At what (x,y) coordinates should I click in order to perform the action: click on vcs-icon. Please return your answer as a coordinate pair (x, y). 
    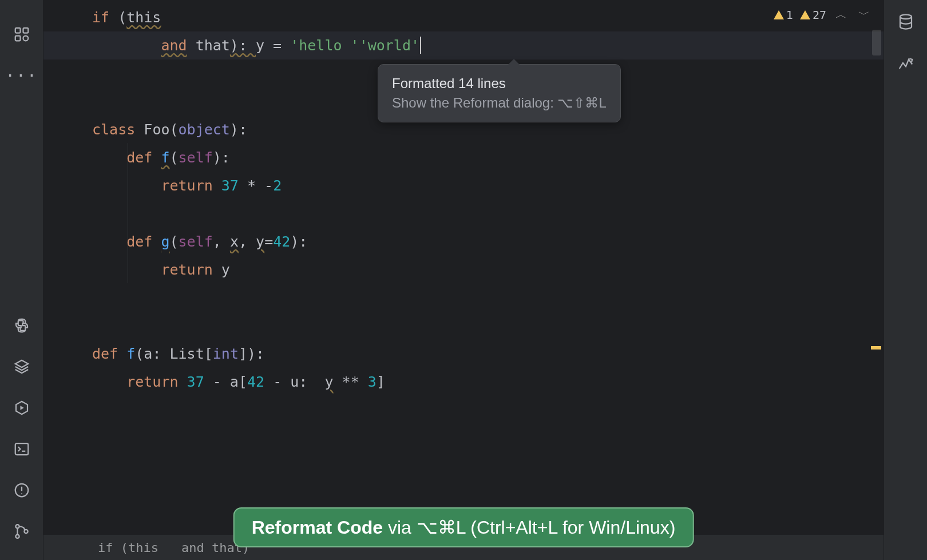
    Looking at the image, I should click on (22, 531).